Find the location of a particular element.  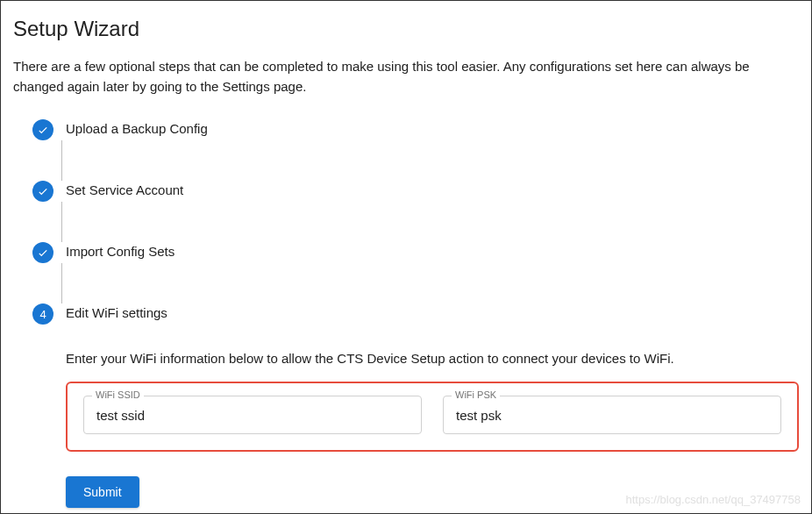

wifi-fields-highlight: WiFi SSID WiFi PSK is located at coordinates (432, 417).